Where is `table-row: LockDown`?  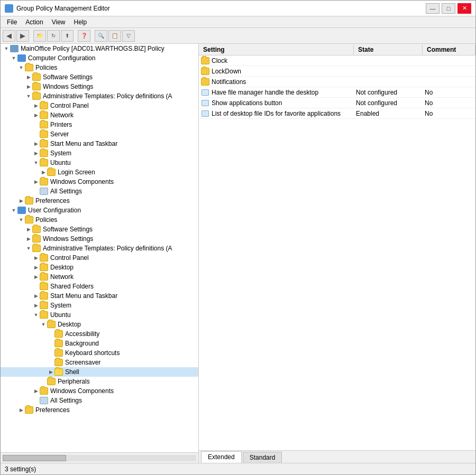
table-row: LockDown is located at coordinates (337, 71).